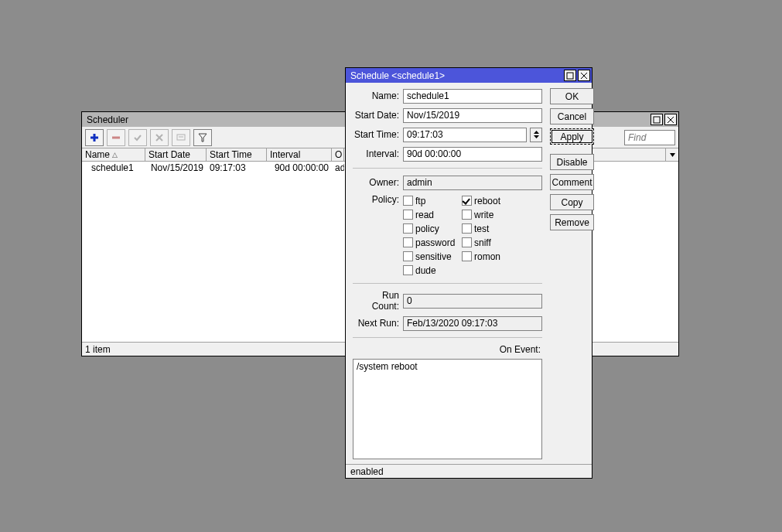  What do you see at coordinates (432, 271) in the screenshot?
I see `policy-dude: dude` at bounding box center [432, 271].